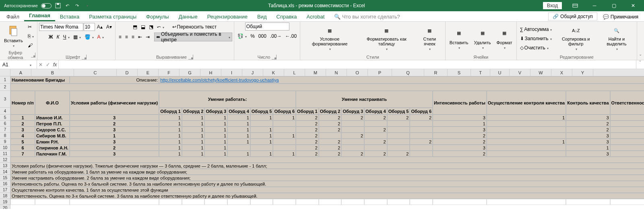 The image size is (644, 219). I want to click on cell: Интенсивность работы, so click(460, 103).